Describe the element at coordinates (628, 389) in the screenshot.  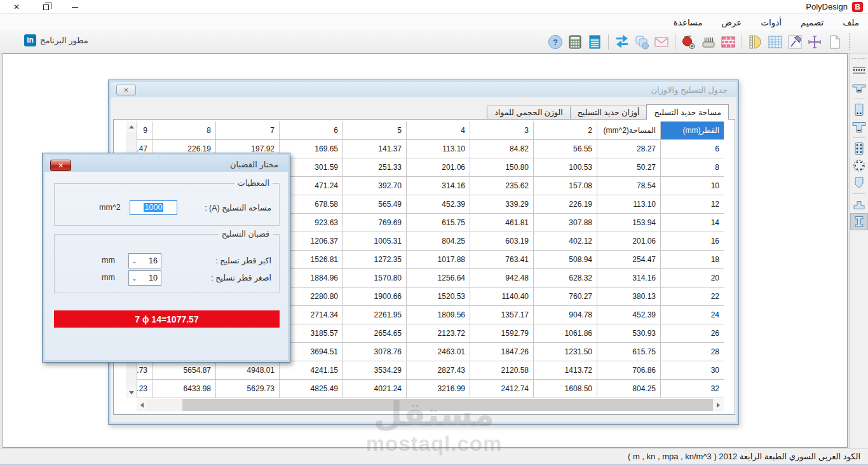
I see `table-cell: 804.25` at that location.